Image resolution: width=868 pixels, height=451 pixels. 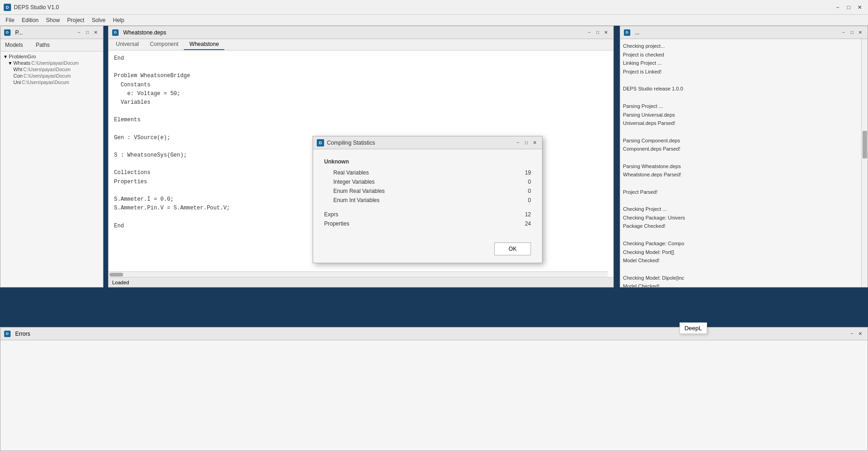 What do you see at coordinates (51, 63) in the screenshot?
I see `tree-item-wheats: ▼ Wheats C:\Users\payas\Docum` at bounding box center [51, 63].